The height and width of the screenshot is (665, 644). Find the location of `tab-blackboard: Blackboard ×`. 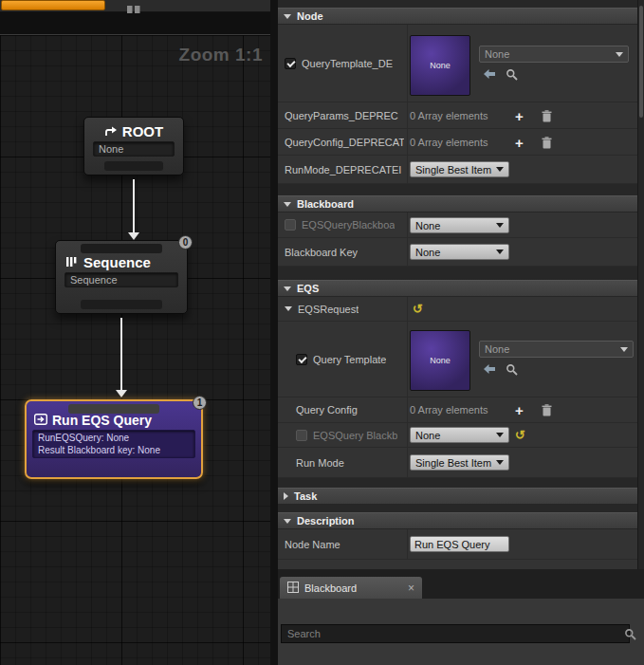

tab-blackboard: Blackboard × is located at coordinates (351, 588).